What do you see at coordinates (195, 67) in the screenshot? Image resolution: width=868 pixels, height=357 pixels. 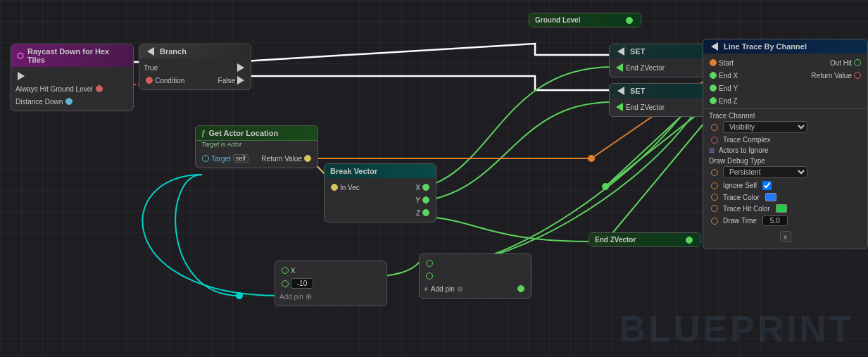 I see `branch-node: Branch True Condition False` at bounding box center [195, 67].